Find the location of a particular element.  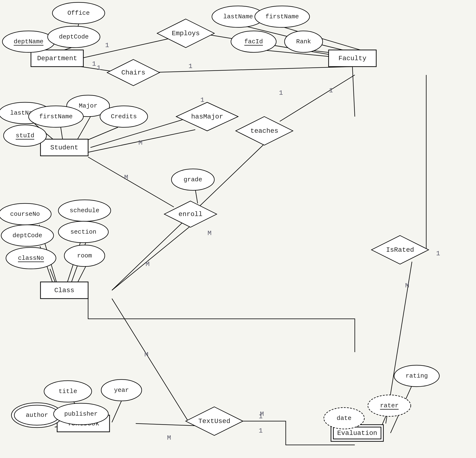

student-firstname-label: firstName is located at coordinates (56, 117).